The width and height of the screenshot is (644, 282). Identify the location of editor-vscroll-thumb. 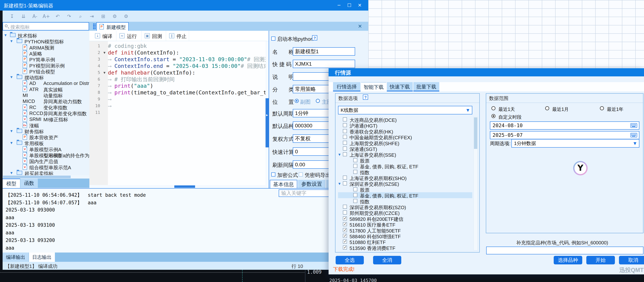
(267, 123).